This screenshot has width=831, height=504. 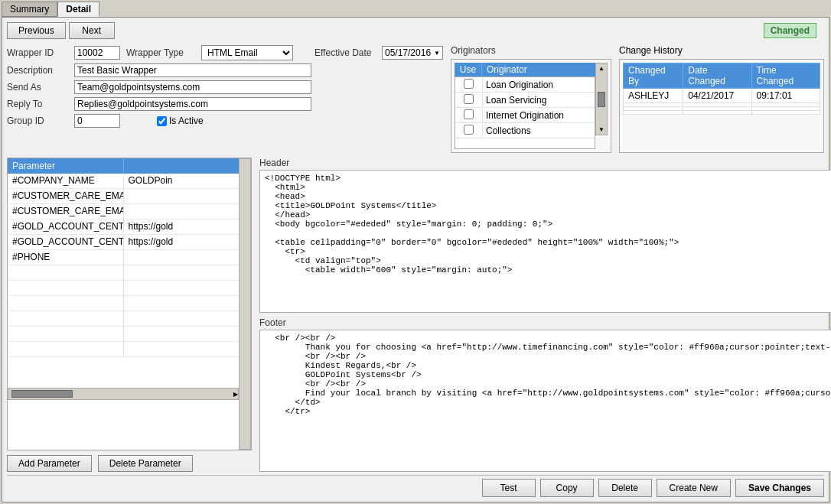 I want to click on is-active-checkbox, so click(x=162, y=121).